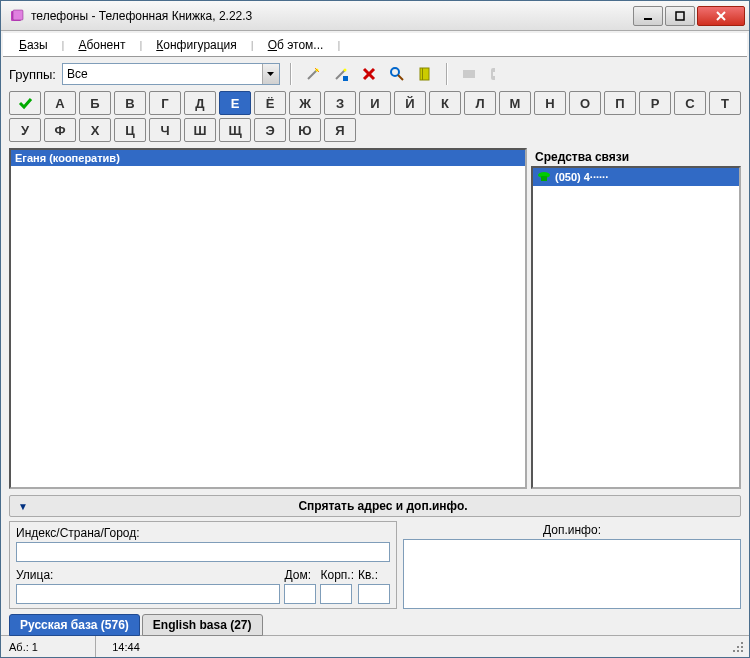 Image resolution: width=750 pixels, height=658 pixels. What do you see at coordinates (375, 506) in the screenshot?
I see `collapse-toggle: ▼ Спрятать адрес и доп.инфо.` at bounding box center [375, 506].